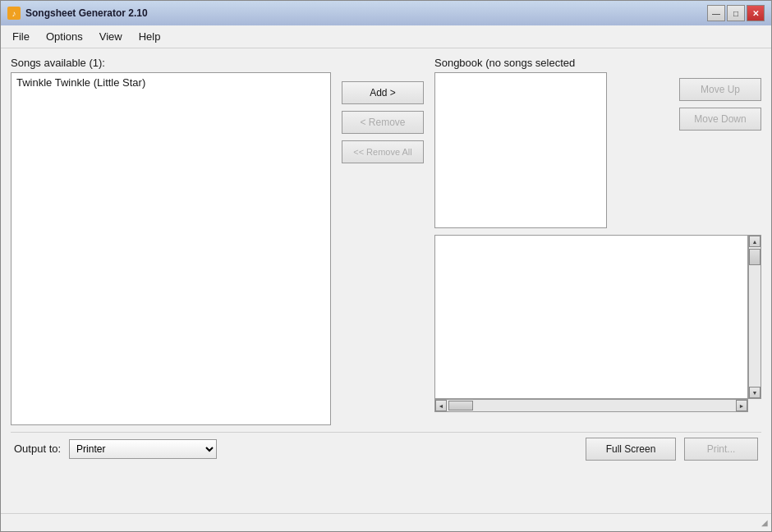 The width and height of the screenshot is (772, 532). Describe the element at coordinates (720, 89) in the screenshot. I see `move-up-button: Move Up` at that location.